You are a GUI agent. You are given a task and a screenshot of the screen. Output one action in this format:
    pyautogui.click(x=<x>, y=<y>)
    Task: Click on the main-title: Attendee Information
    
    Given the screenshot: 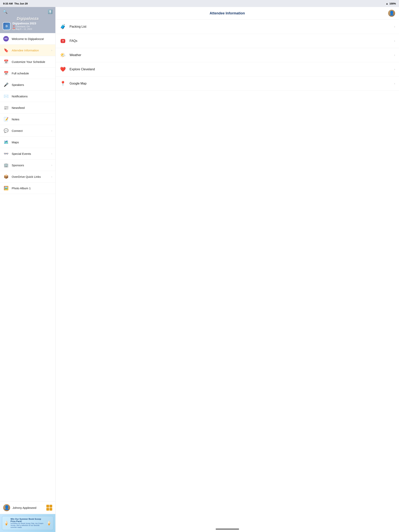 What is the action you would take?
    pyautogui.click(x=227, y=13)
    